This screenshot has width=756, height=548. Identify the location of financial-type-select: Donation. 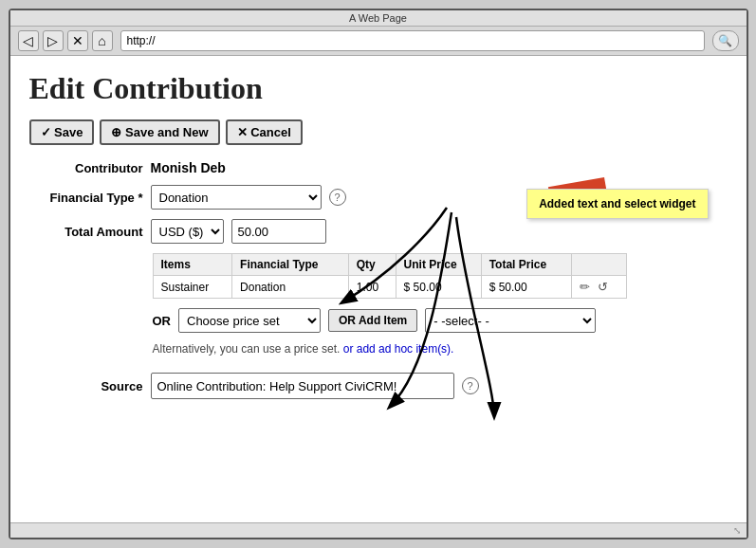
(236, 197).